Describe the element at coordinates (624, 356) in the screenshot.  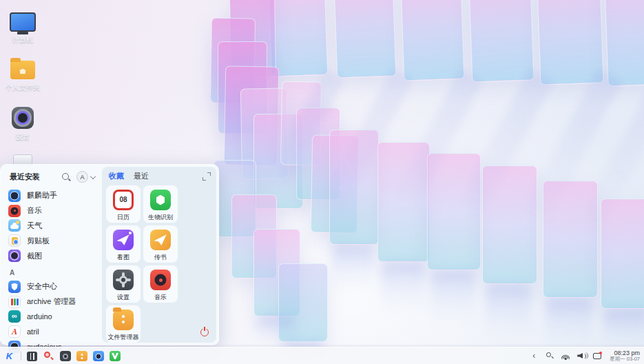
I see `taskbar-clock: 08:23 pm 星期一 03-07` at that location.